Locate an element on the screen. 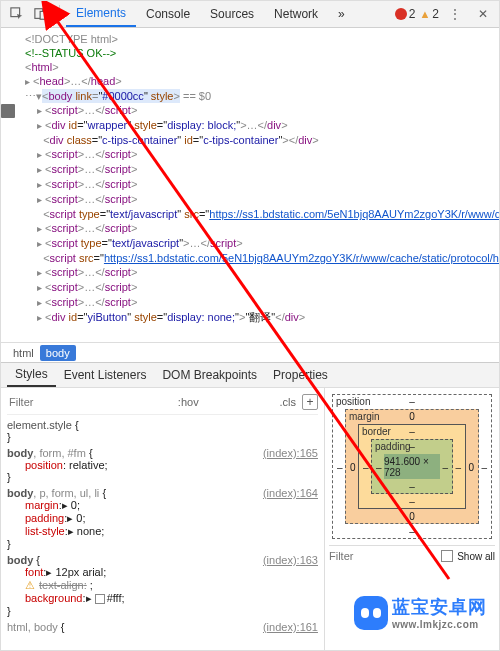 This screenshot has height=651, width=500. pane-tab-dombp: DOM Breakpoints is located at coordinates (210, 375).